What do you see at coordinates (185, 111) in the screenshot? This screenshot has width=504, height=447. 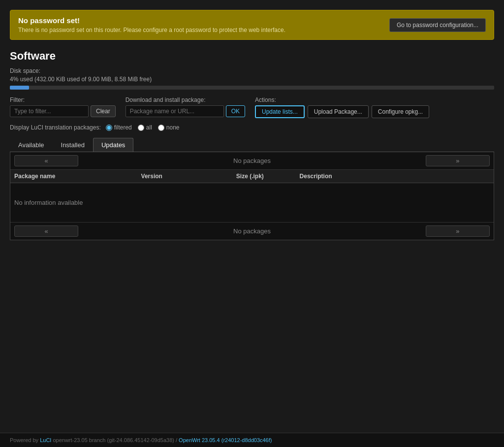 I see `download-inner: OK` at bounding box center [185, 111].